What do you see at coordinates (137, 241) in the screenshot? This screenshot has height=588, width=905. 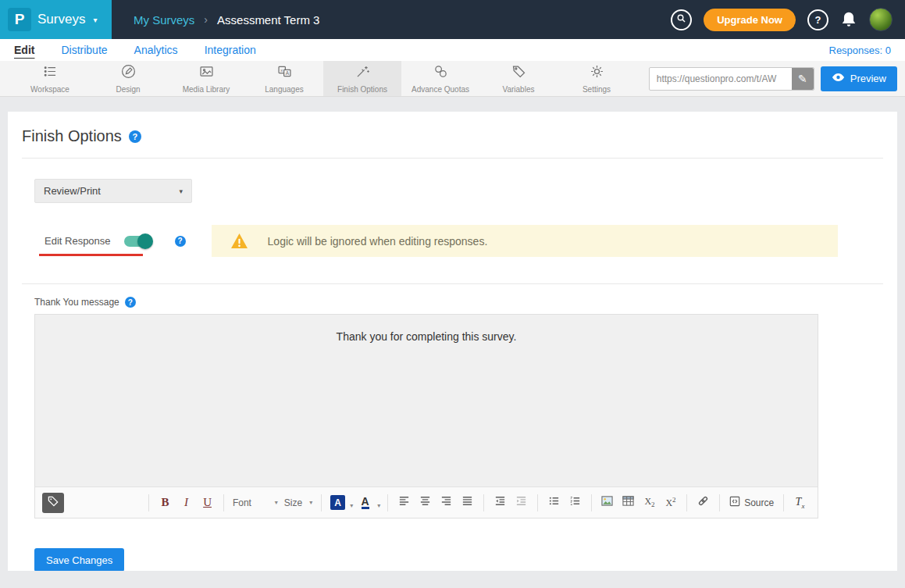 I see `edit-response-toggle` at bounding box center [137, 241].